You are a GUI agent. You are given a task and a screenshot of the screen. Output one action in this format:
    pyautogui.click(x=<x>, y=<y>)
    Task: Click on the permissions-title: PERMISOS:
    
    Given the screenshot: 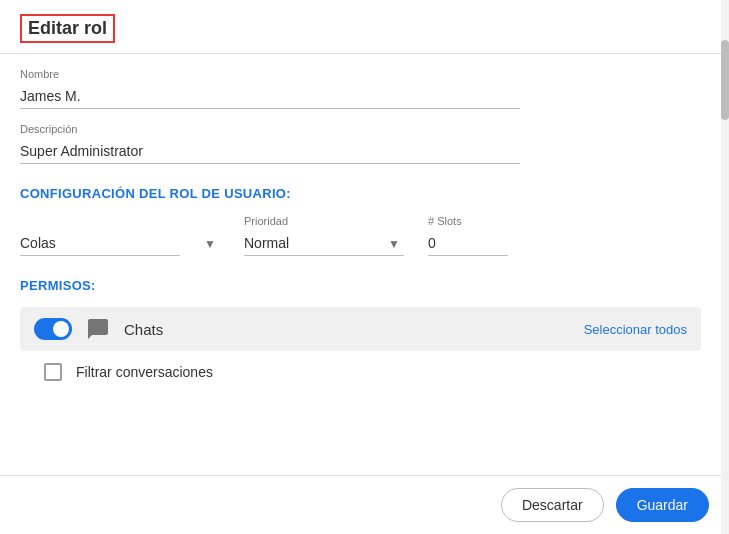 What is the action you would take?
    pyautogui.click(x=360, y=286)
    